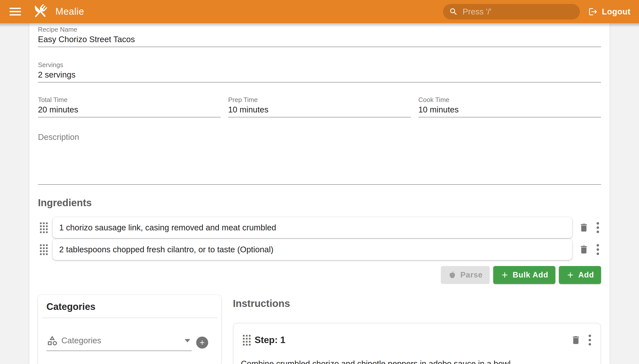 Image resolution: width=639 pixels, height=364 pixels. I want to click on ingredients-heading: Ingredients, so click(319, 203).